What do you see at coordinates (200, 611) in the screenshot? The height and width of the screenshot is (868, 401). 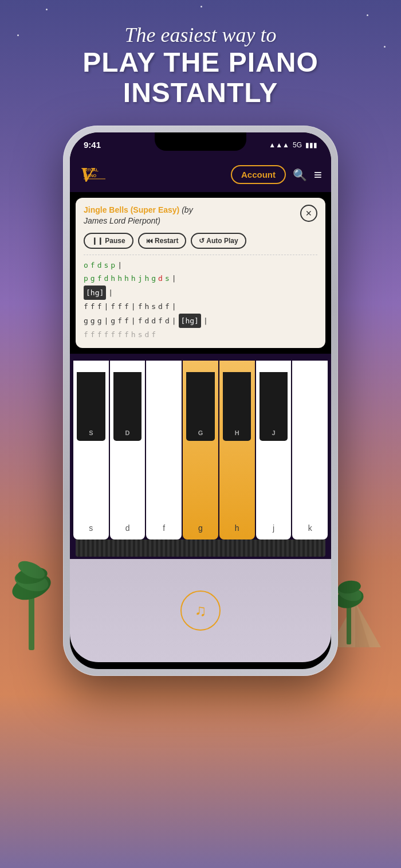 I see `bottom-area: ♫` at bounding box center [200, 611].